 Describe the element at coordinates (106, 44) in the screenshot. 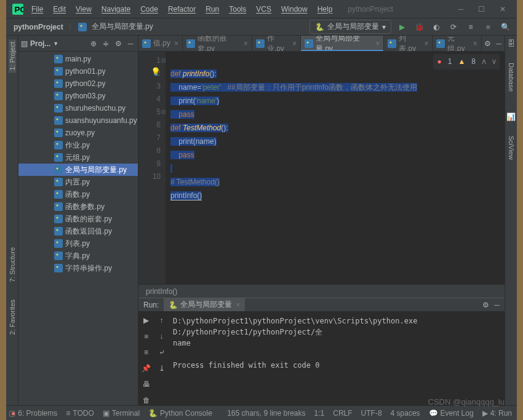

I see `expand-icon: ≑` at that location.